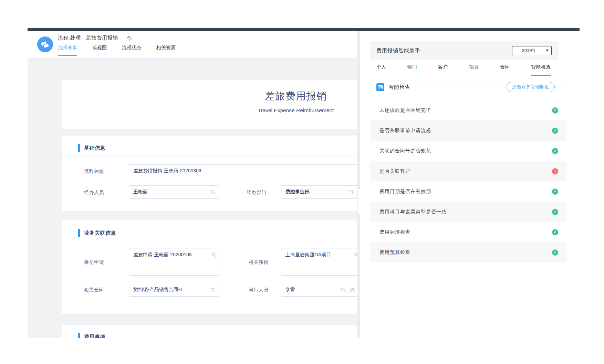  What do you see at coordinates (282, 96) in the screenshot?
I see `form-title-cn: 差旅费用报销` at bounding box center [282, 96].